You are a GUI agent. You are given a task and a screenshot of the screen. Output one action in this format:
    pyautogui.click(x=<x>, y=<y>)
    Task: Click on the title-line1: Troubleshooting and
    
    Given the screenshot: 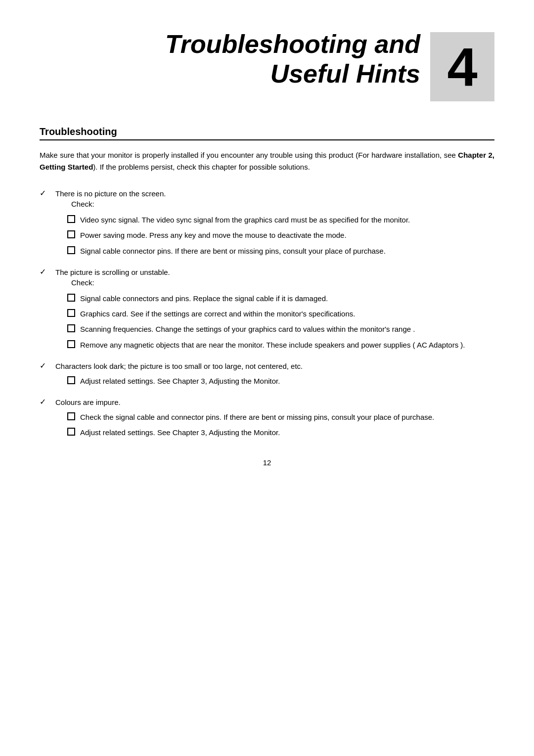 What is the action you would take?
    pyautogui.click(x=293, y=44)
    